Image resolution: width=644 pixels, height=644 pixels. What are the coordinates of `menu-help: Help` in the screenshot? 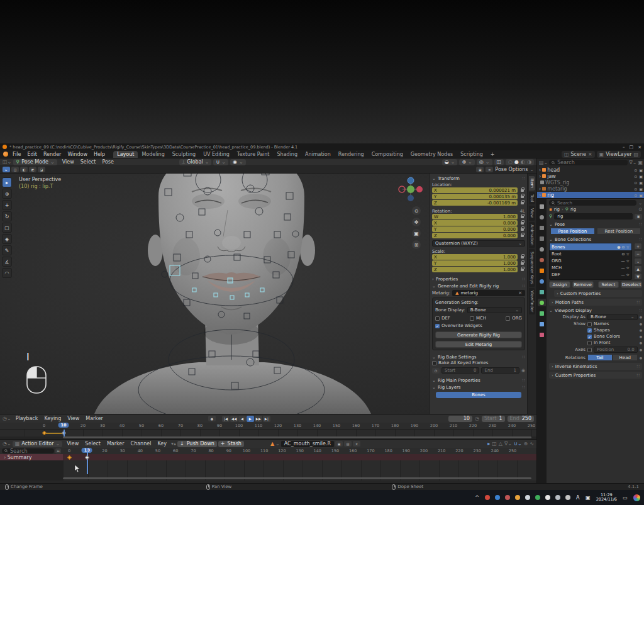 It's located at (99, 155).